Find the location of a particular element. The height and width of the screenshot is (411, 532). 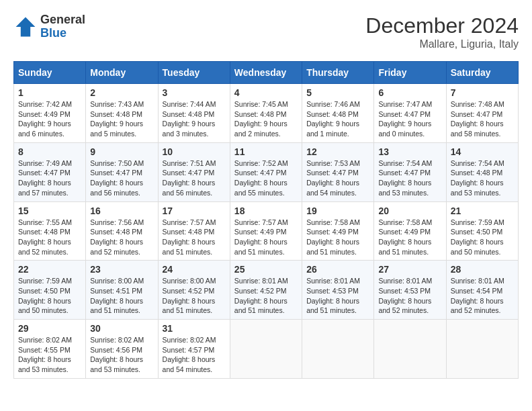

weekday-header-thursday: Thursday is located at coordinates (339, 73).